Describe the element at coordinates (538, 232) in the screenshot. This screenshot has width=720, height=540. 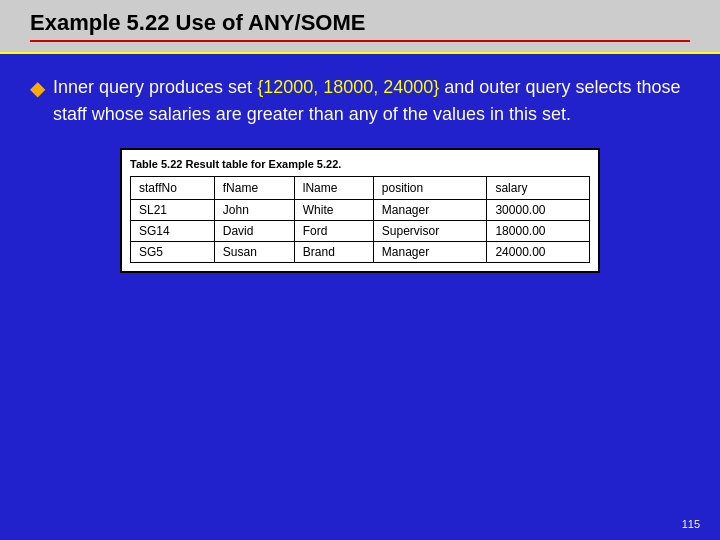
I see `table-cell: 18000.00` at that location.